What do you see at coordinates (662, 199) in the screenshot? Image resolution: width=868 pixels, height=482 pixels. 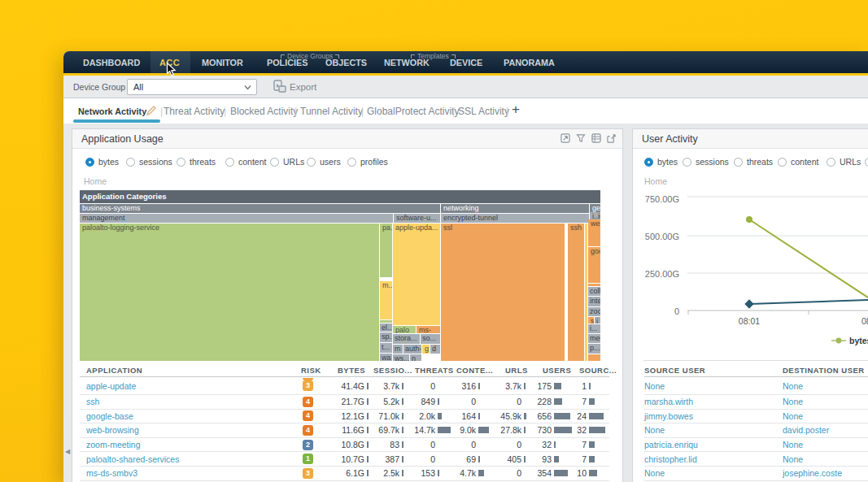 I see `svg-text: 750.00G` at bounding box center [662, 199].